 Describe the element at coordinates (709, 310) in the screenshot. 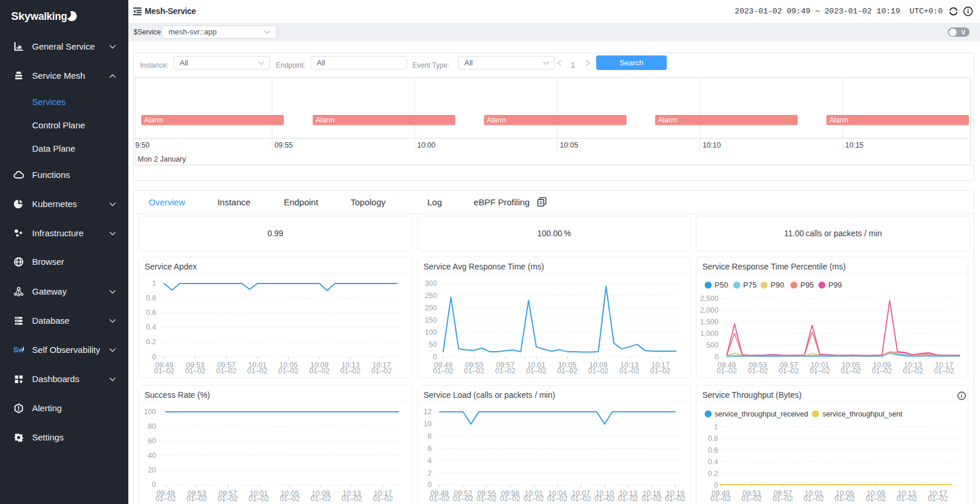

I see `svg-text: 2,000` at that location.